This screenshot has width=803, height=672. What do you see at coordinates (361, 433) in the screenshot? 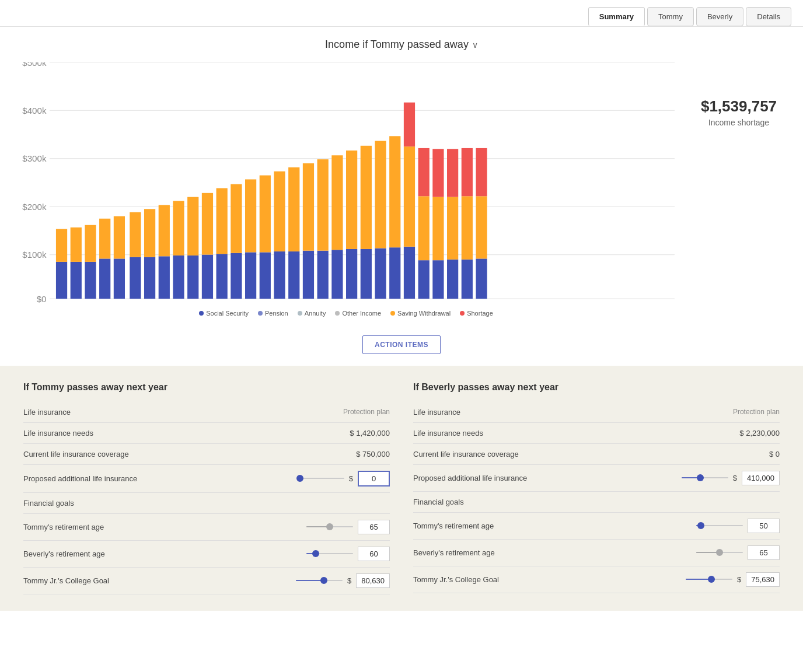
I see `tommy-life-insurance-needs-value: $ 1,420,000` at bounding box center [361, 433].